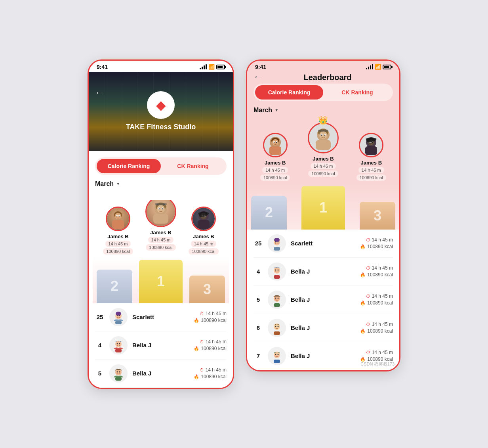 The height and width of the screenshot is (448, 488). What do you see at coordinates (258, 77) in the screenshot?
I see `back-button-right: ←` at bounding box center [258, 77].